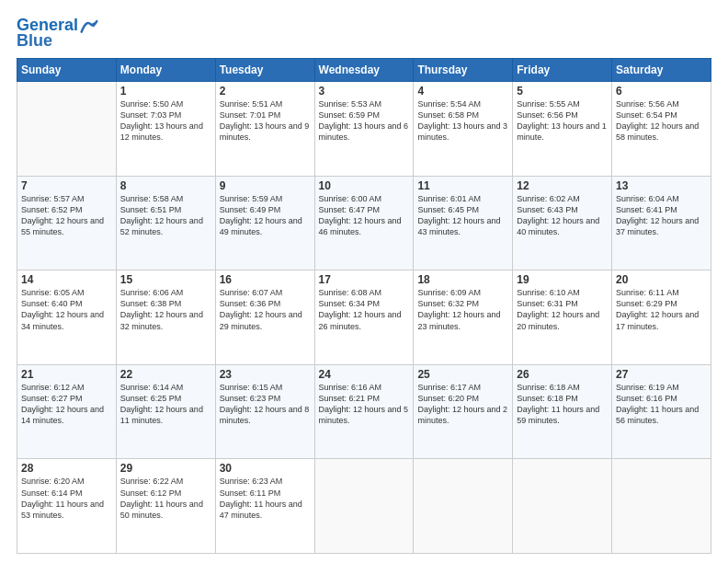  What do you see at coordinates (364, 280) in the screenshot?
I see `day-number: 17` at bounding box center [364, 280].